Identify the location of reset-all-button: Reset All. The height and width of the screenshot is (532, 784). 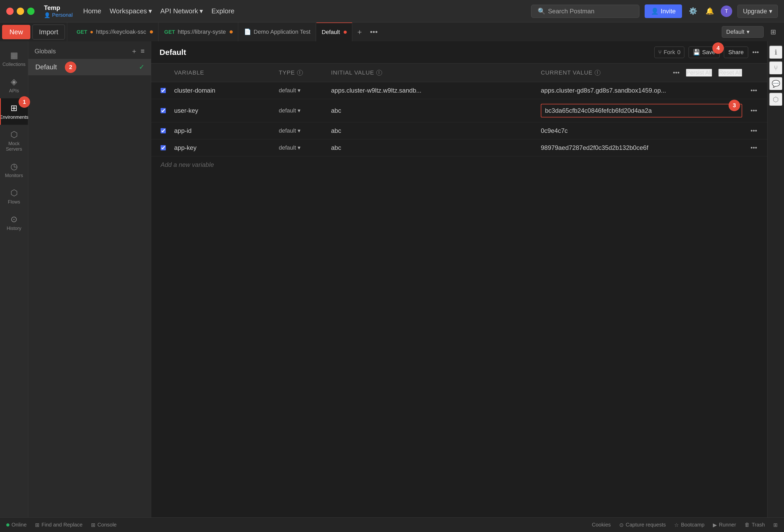
(730, 73).